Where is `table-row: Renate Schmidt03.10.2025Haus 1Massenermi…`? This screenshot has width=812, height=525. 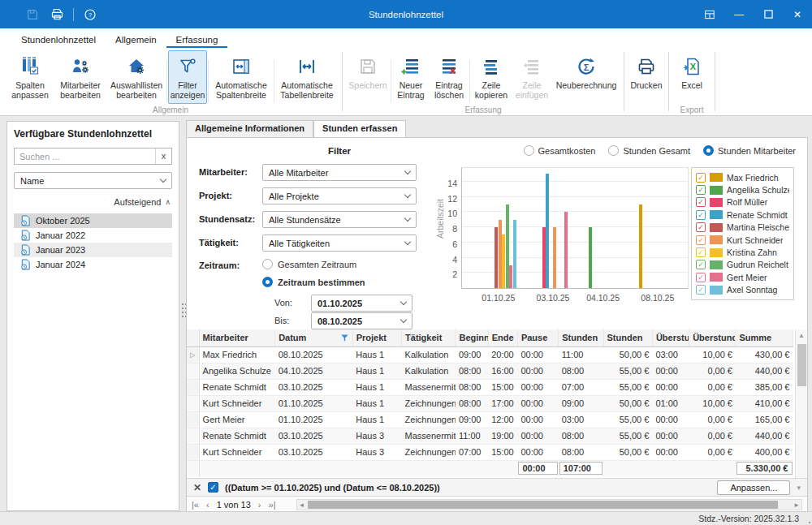
table-row: Renate Schmidt03.10.2025Haus 1Massenermi… is located at coordinates (490, 387).